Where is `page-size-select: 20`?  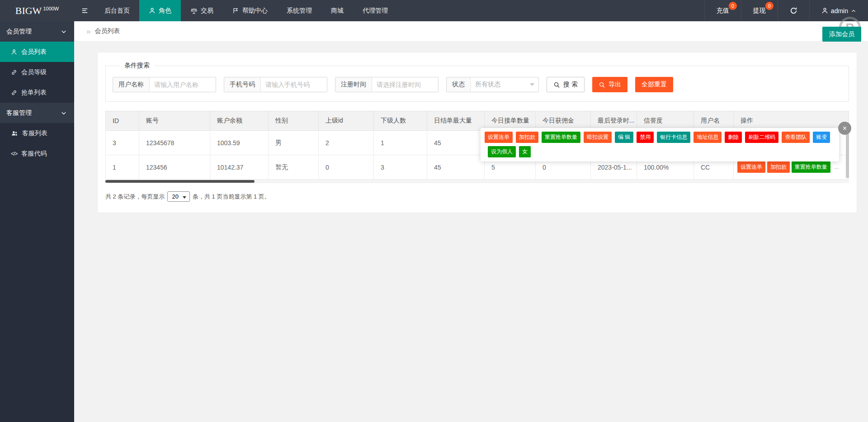
page-size-select: 20 is located at coordinates (178, 196).